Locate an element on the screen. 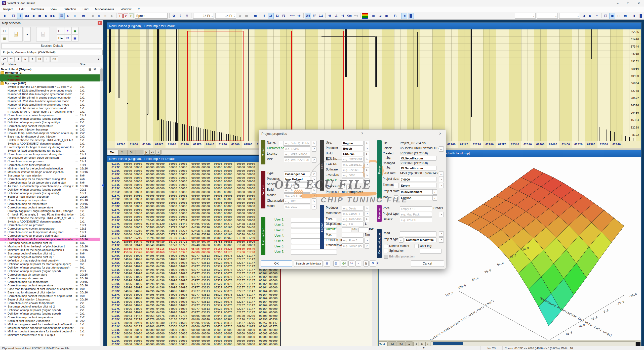 The width and height of the screenshot is (644, 350). find-next-icon: ▶ is located at coordinates (112, 16).